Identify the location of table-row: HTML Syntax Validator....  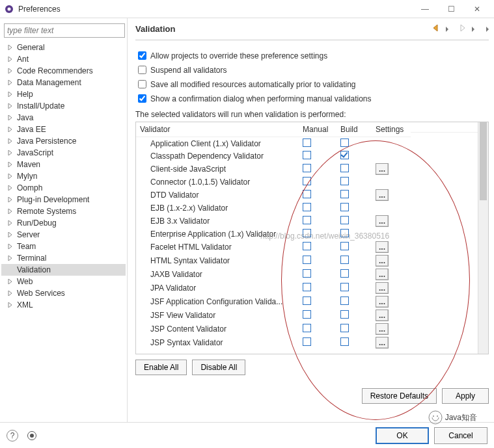
(307, 260).